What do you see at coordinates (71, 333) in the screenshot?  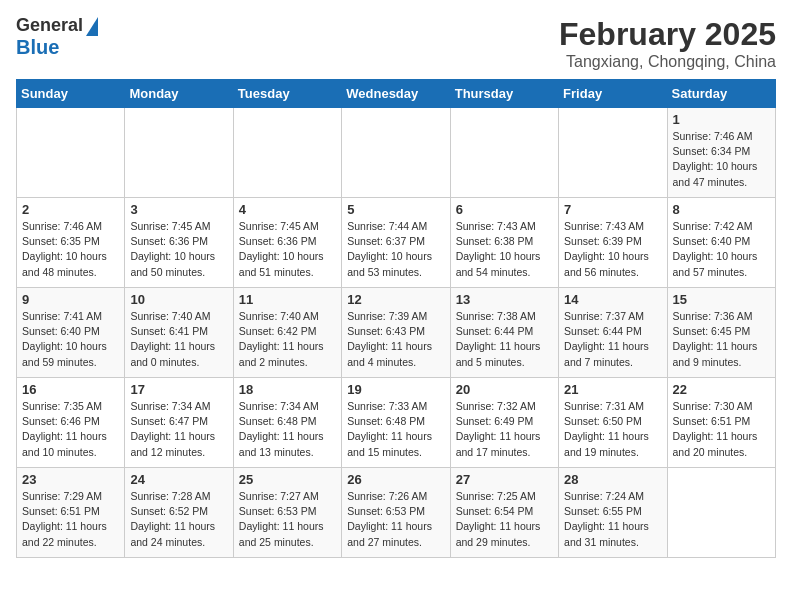 I see `calendar-cell: 9Sunrise: 7:41 AM Sunset: 6:40 PM Daylig…` at bounding box center [71, 333].